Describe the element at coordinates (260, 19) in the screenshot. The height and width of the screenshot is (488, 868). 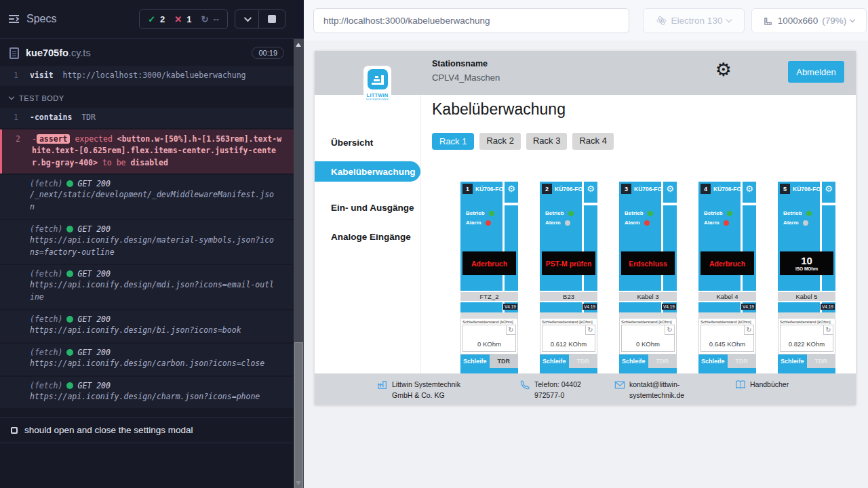
I see `run-controls` at that location.